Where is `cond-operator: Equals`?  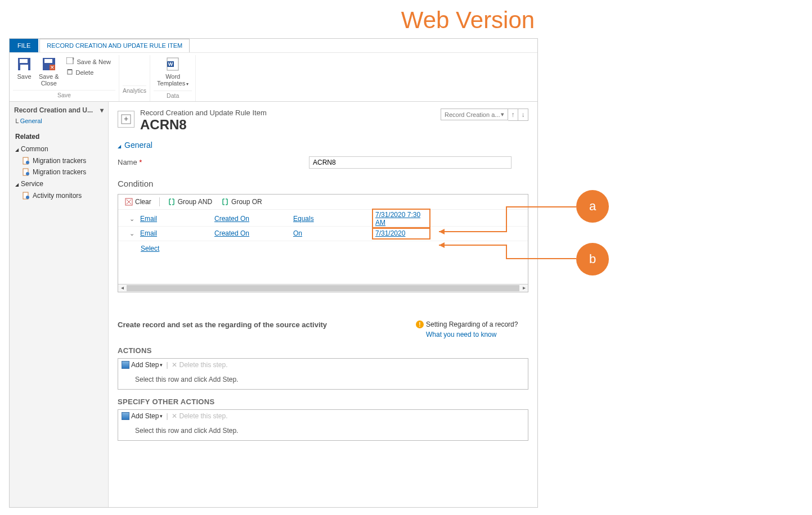
cond-operator: Equals is located at coordinates (333, 219).